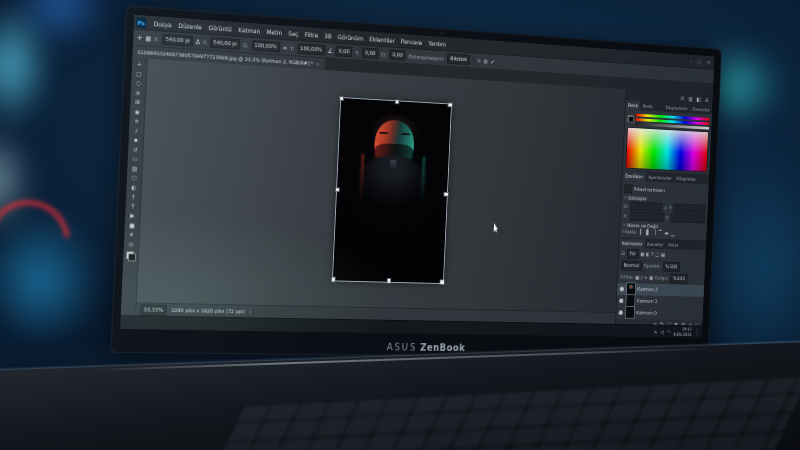  Describe the element at coordinates (648, 254) in the screenshot. I see `filter-kind-adjustment-icon: ◐` at that location.